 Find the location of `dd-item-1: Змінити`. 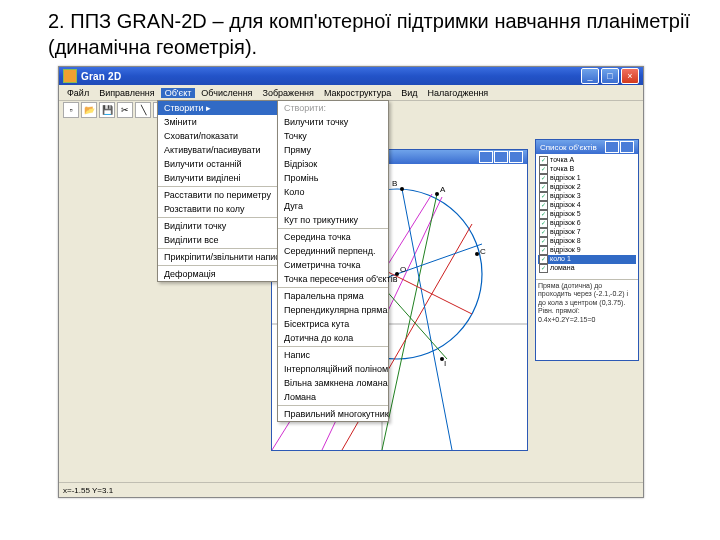

dd-item-1: Змінити is located at coordinates (218, 122).